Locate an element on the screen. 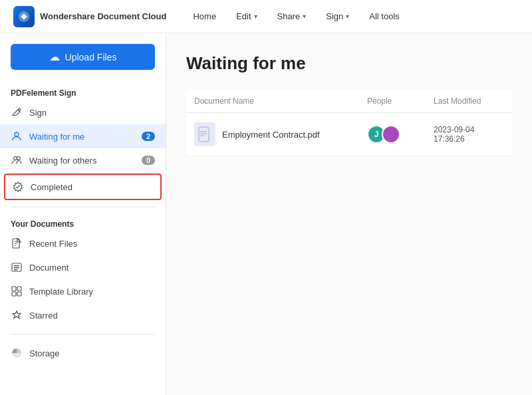  waiting-for-others-badge: 0 is located at coordinates (148, 160).